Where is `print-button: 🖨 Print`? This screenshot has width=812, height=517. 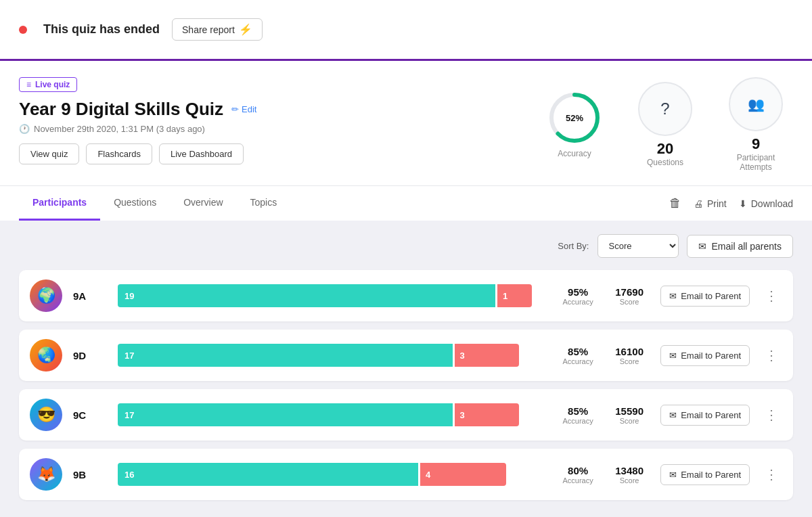 print-button: 🖨 Print is located at coordinates (710, 204).